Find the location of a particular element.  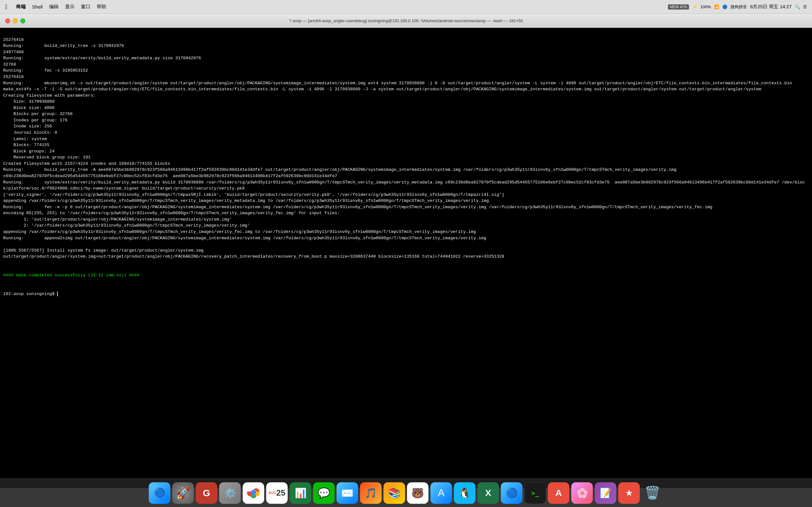

battery-text: 100% is located at coordinates (705, 7).